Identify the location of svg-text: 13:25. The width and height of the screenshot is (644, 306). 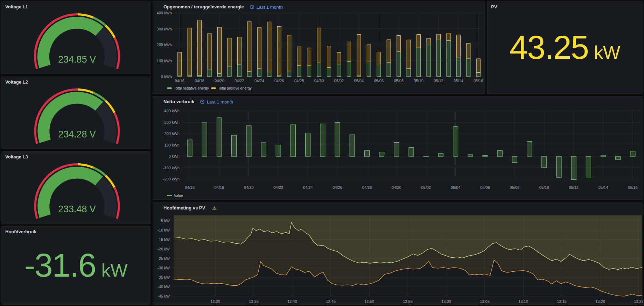
(638, 301).